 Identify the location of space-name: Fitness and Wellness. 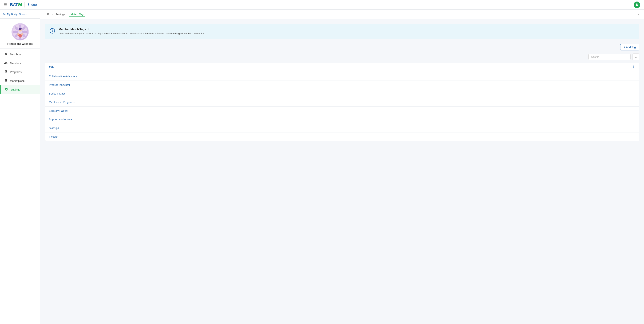
(20, 44).